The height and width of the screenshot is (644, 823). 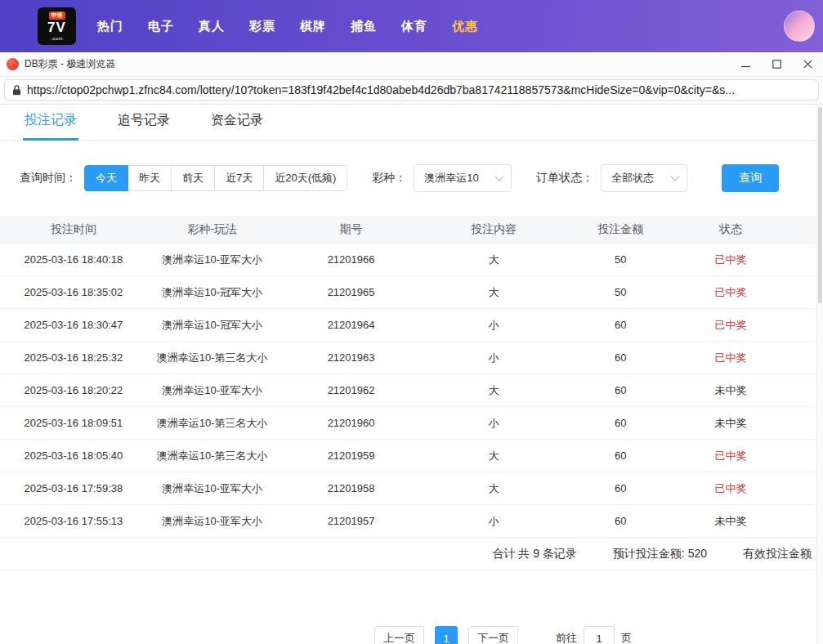 What do you see at coordinates (745, 64) in the screenshot?
I see `minimize-icon` at bounding box center [745, 64].